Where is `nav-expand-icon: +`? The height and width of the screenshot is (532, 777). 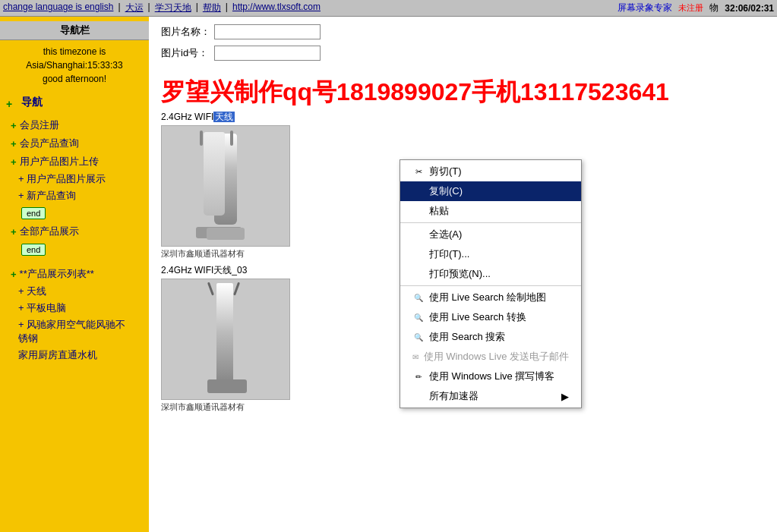 nav-expand-icon: + is located at coordinates (9, 104).